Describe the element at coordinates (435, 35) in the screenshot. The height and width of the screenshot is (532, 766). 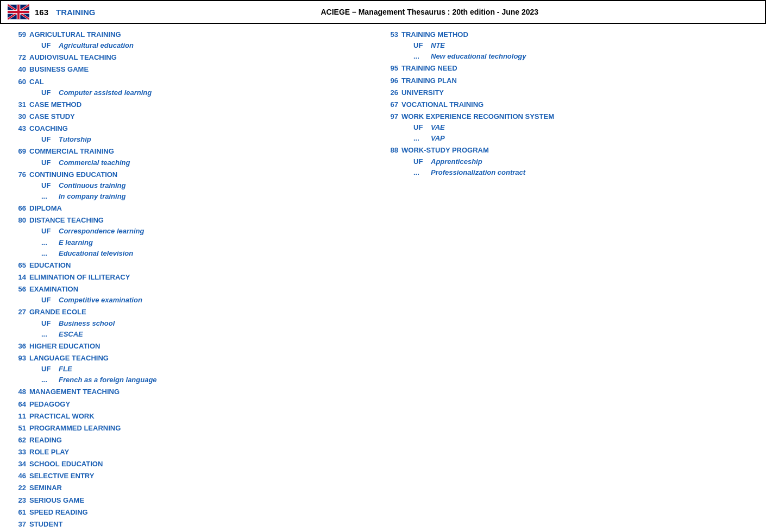
I see `entry-label: TRAINING METHOD` at that location.